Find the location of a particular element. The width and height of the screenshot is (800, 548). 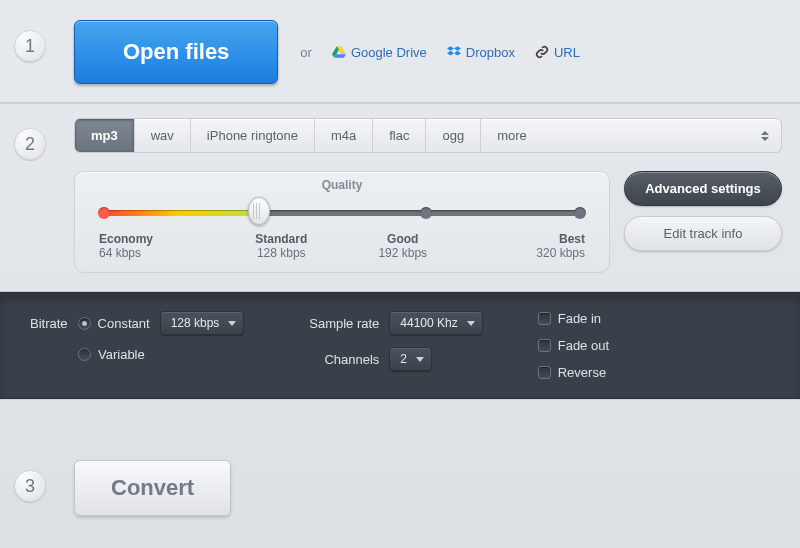

dropbox-icon is located at coordinates (454, 52).